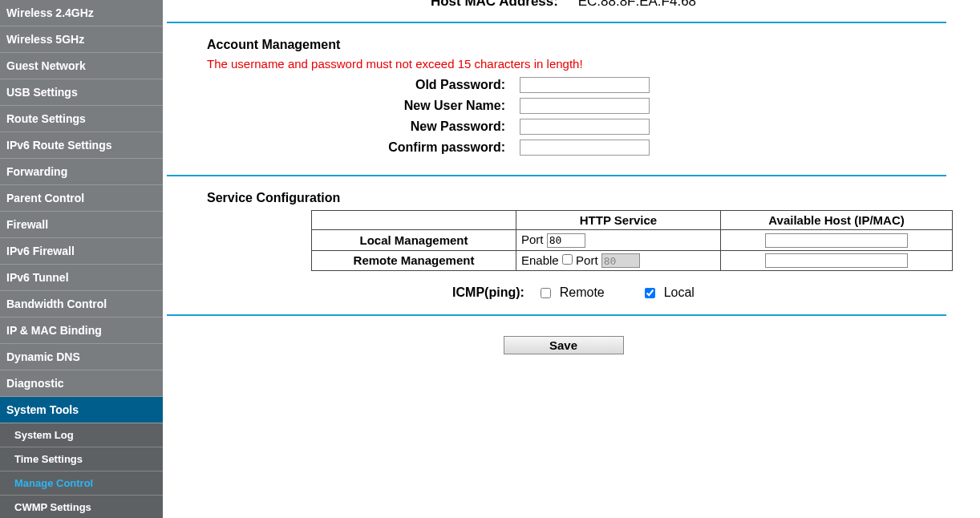  Describe the element at coordinates (82, 358) in the screenshot. I see `sidebar-item-dynamic-dns: Dynamic DNS` at that location.